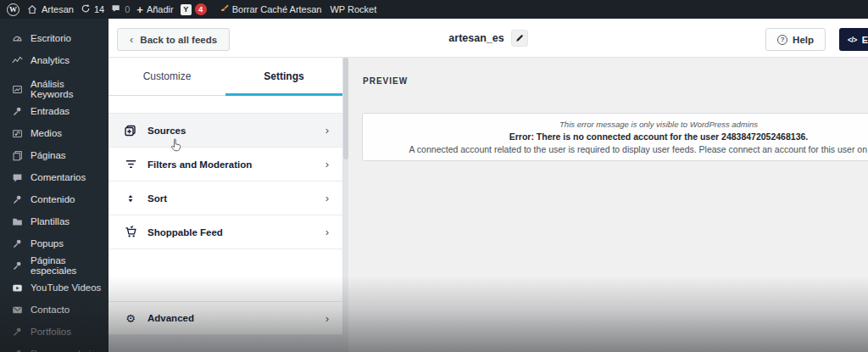 The width and height of the screenshot is (868, 352). What do you see at coordinates (284, 76) in the screenshot?
I see `tab-settings: Settings` at bounding box center [284, 76].